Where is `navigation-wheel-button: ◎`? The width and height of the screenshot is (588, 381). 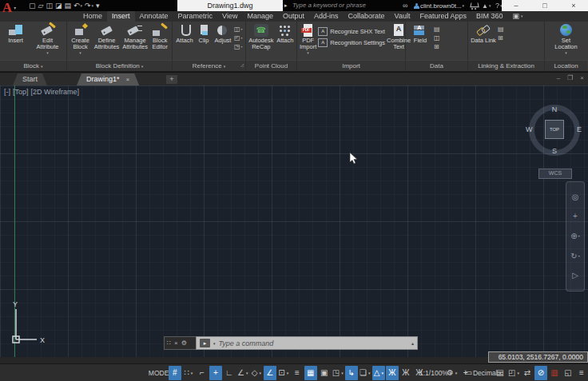
navigation-wheel-button: ◎ is located at coordinates (575, 197).